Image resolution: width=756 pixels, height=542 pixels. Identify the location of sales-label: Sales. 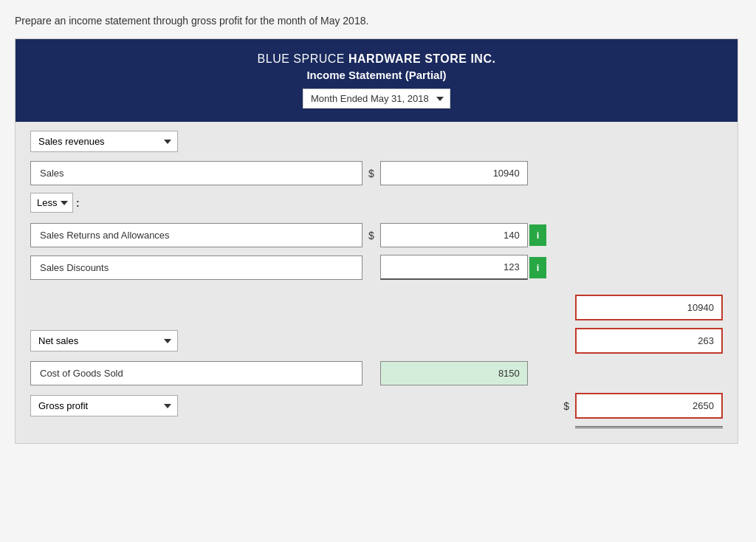
(196, 173).